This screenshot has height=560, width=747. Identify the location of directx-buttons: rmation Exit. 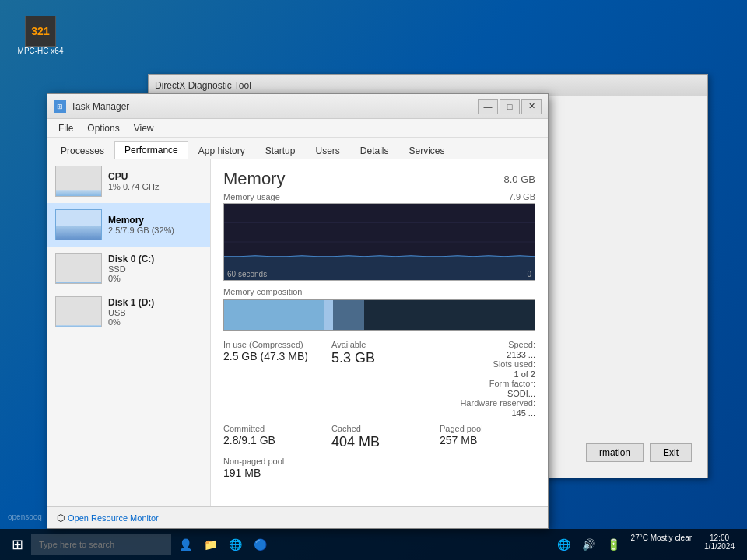
(639, 453).